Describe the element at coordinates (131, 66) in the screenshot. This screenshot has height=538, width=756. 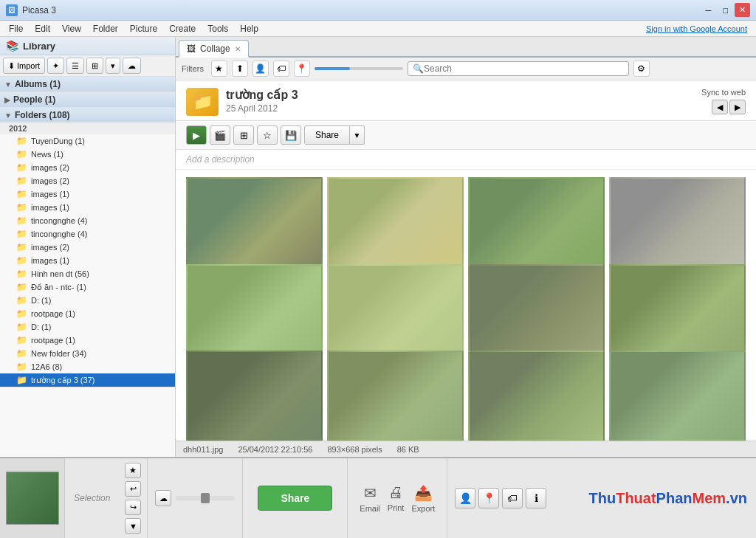
I see `upload-button: ☁` at that location.